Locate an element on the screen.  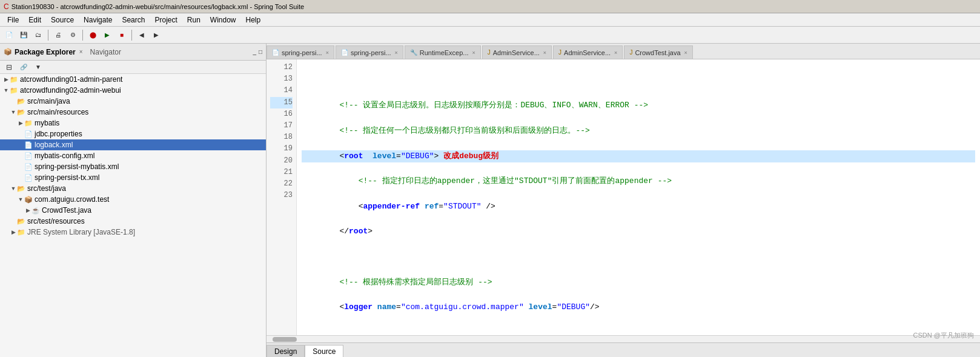
sidebar-menu-btn: ▼ is located at coordinates (38, 67).